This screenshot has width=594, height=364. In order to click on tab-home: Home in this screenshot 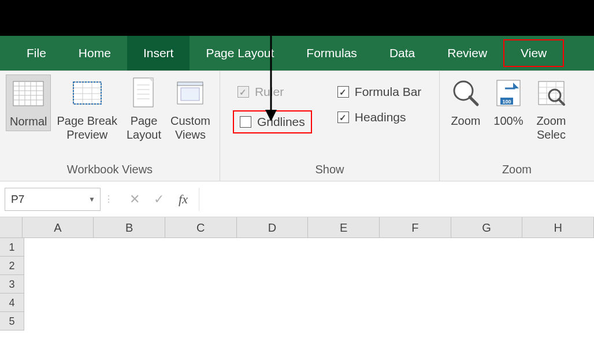, I will do `click(95, 53)`.